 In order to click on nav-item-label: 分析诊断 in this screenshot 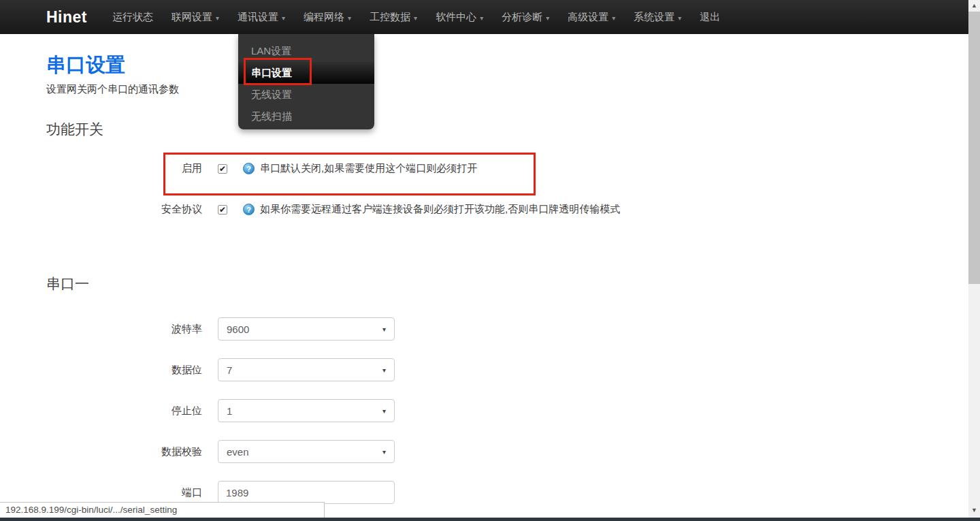, I will do `click(522, 18)`.